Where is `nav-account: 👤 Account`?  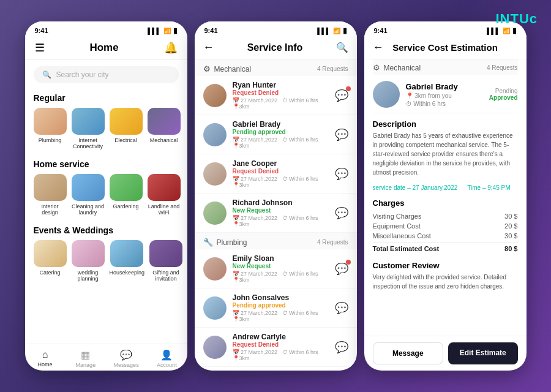 nav-account: 👤 Account is located at coordinates (167, 359).